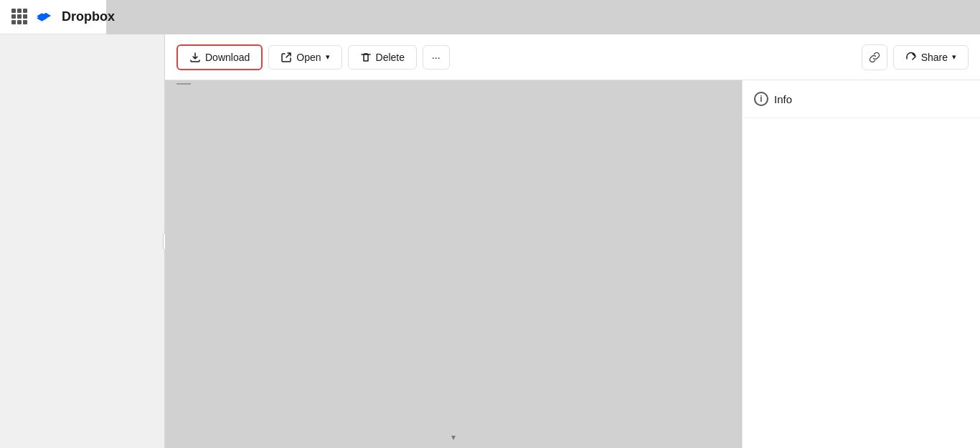 This screenshot has height=448, width=980. Describe the element at coordinates (954, 57) in the screenshot. I see `share-chevron-icon: ▾` at that location.